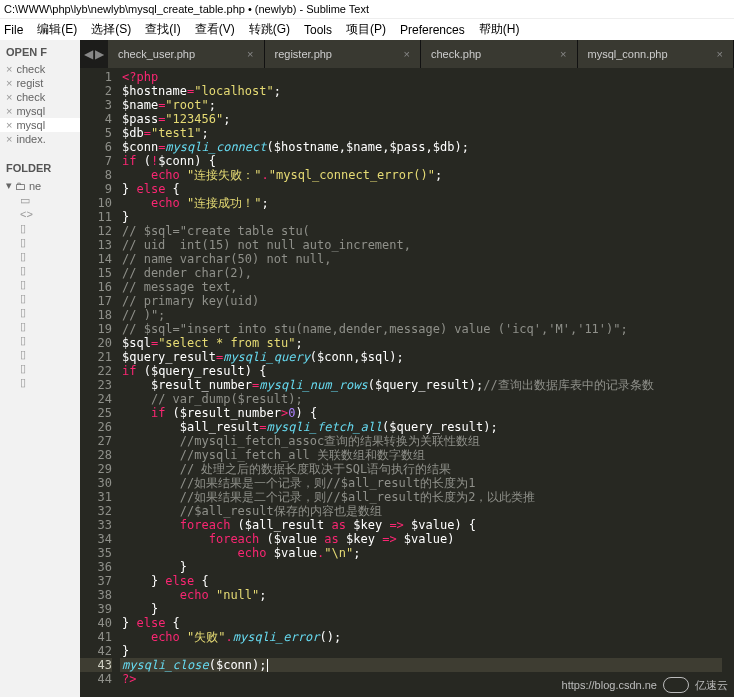 This screenshot has width=734, height=697. What do you see at coordinates (421, 91) in the screenshot?
I see `code-line-2: $hostname="localhost";` at bounding box center [421, 91].